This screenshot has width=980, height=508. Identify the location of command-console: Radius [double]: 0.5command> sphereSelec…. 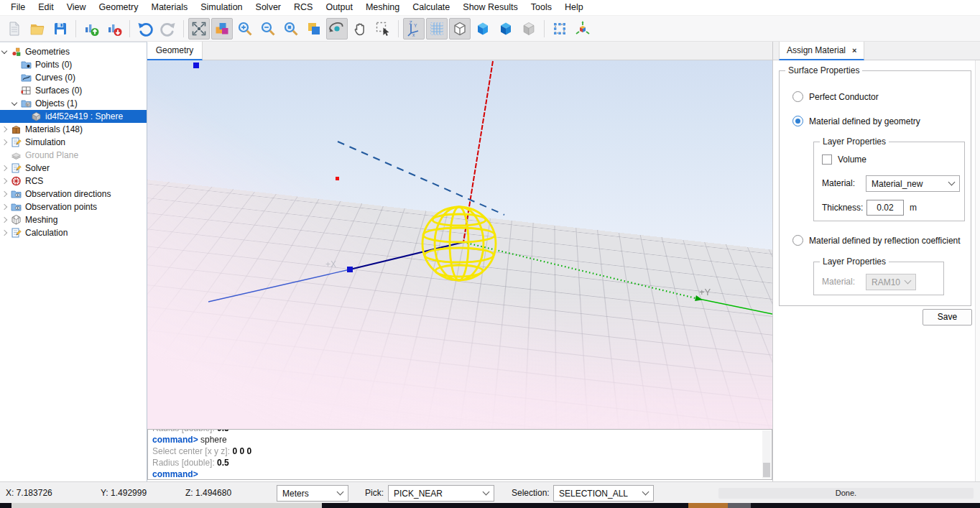
(460, 454).